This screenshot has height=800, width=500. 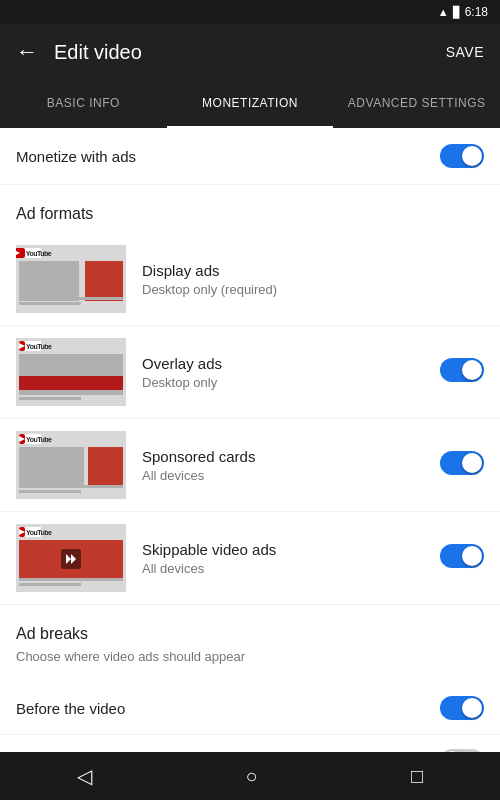 What do you see at coordinates (462, 463) in the screenshot?
I see `sponsored-toggle-track` at bounding box center [462, 463].